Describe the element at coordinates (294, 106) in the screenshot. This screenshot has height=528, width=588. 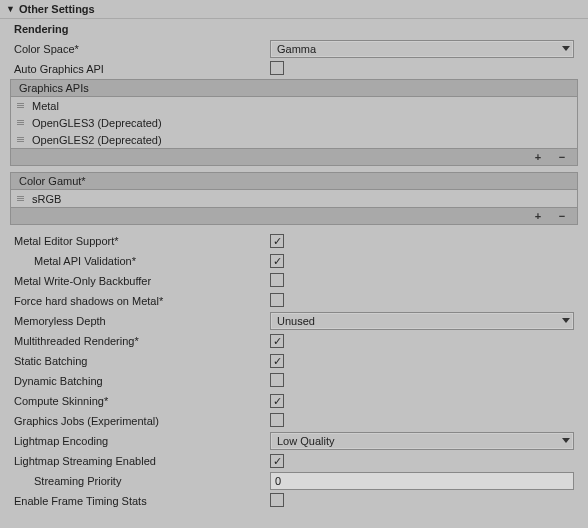
I see `list-item-graphics-api: Metal` at that location.